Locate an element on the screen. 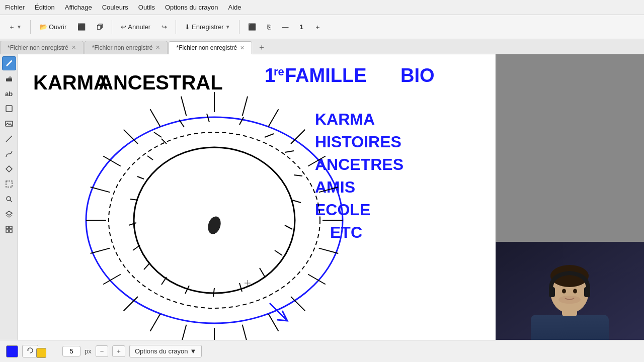 The image size is (644, 362). tool-line is located at coordinates (9, 139).